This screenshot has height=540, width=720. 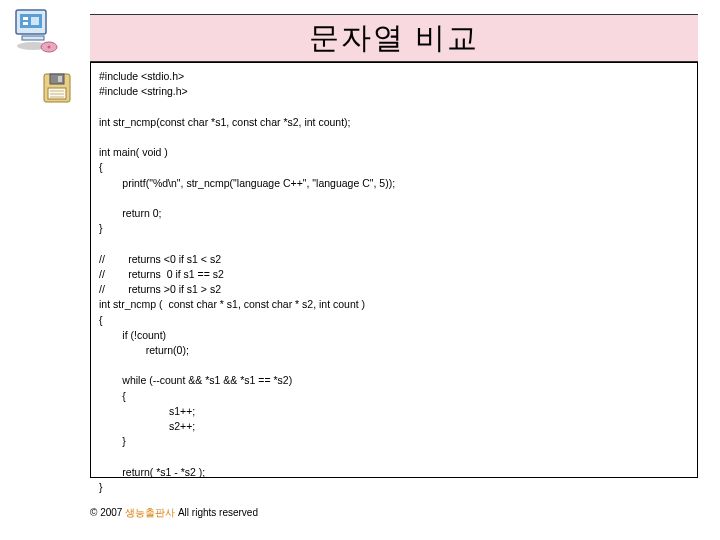 What do you see at coordinates (216, 512) in the screenshot?
I see `footer-suffix: All rights reserved` at bounding box center [216, 512].